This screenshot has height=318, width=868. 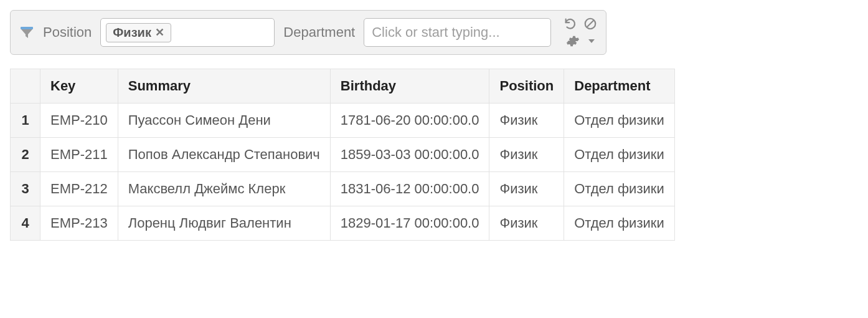 I want to click on table-header-row: Key Summary Birthday Position Department, so click(x=342, y=86).